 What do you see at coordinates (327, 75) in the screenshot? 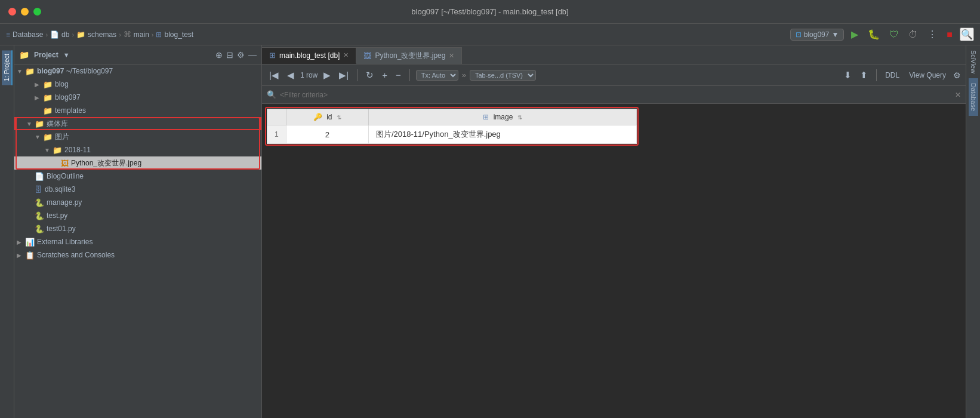
I see `next-row-btn: ▶` at bounding box center [327, 75].